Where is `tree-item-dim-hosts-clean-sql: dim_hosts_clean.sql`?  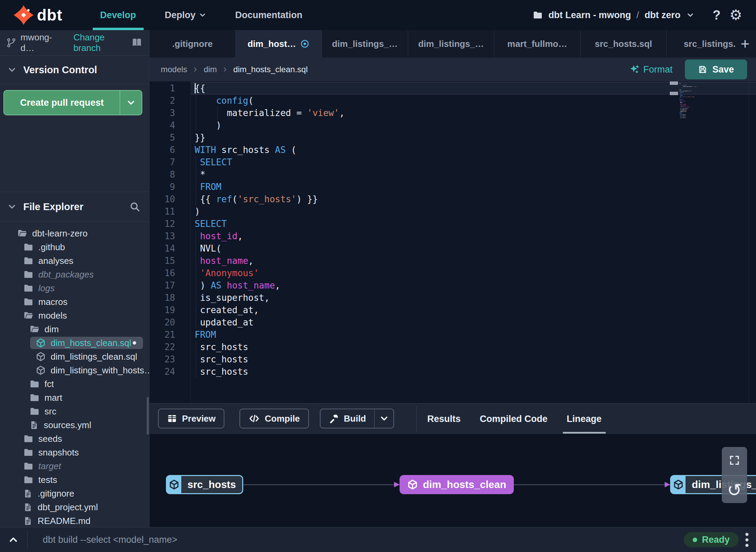
tree-item-dim-hosts-clean-sql: dim_hosts_clean.sql is located at coordinates (75, 343).